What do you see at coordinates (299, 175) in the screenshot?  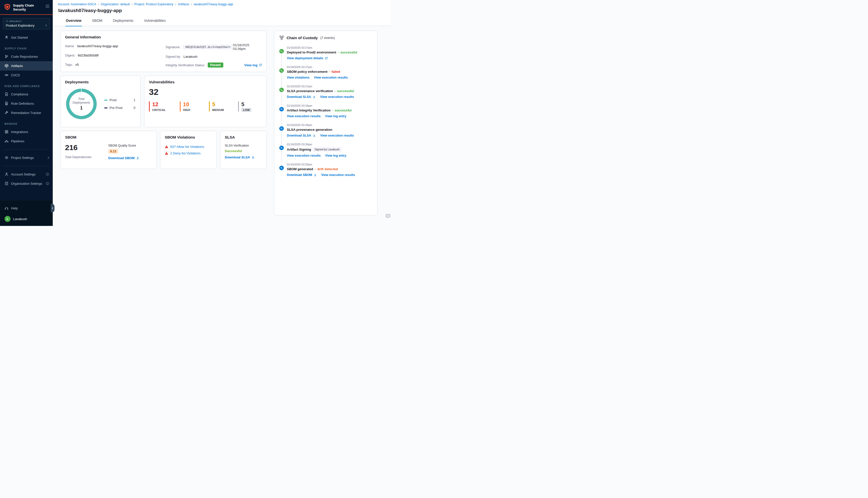 I see `link-label: Download SBOM` at bounding box center [299, 175].